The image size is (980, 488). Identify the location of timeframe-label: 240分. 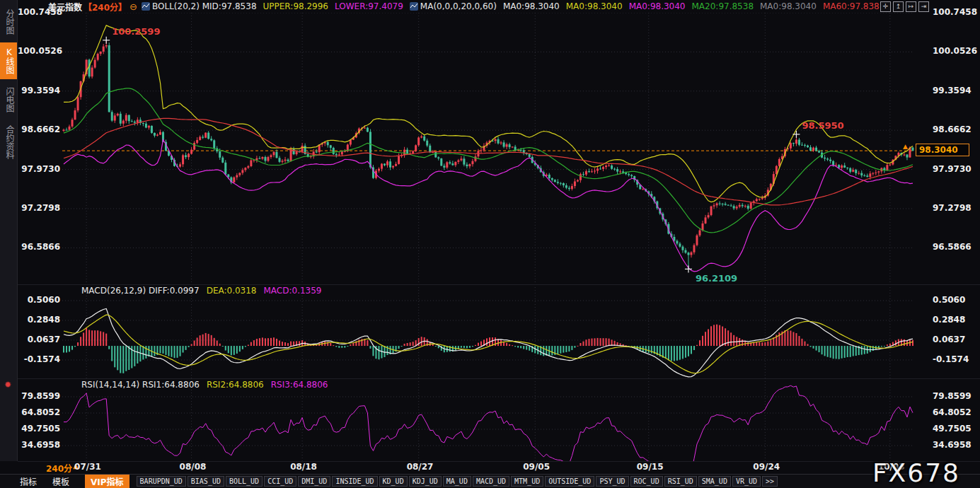
(59, 468).